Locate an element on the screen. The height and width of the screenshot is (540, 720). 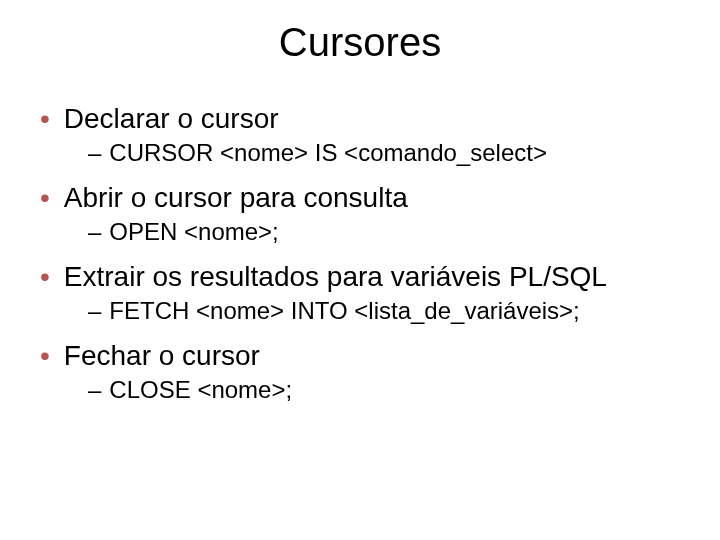
list-item: • Abrir o cursor para consulta is located at coordinates (365, 198).